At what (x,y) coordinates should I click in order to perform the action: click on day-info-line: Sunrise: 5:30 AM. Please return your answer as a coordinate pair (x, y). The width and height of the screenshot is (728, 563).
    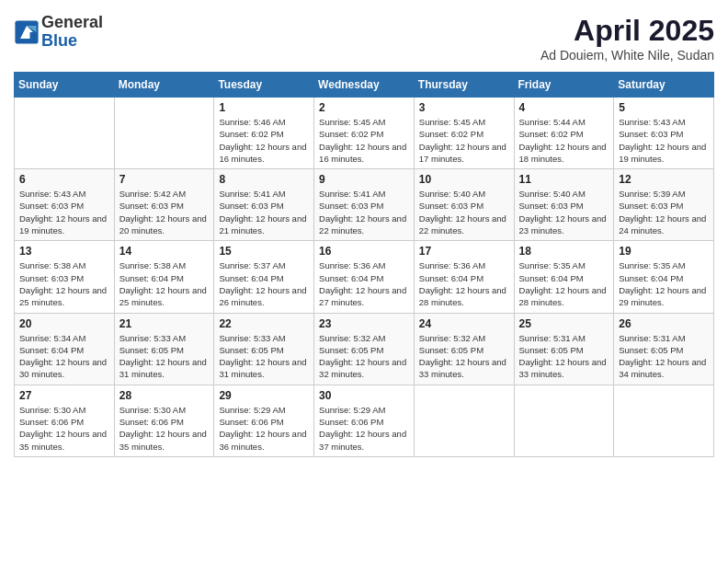
    Looking at the image, I should click on (153, 410).